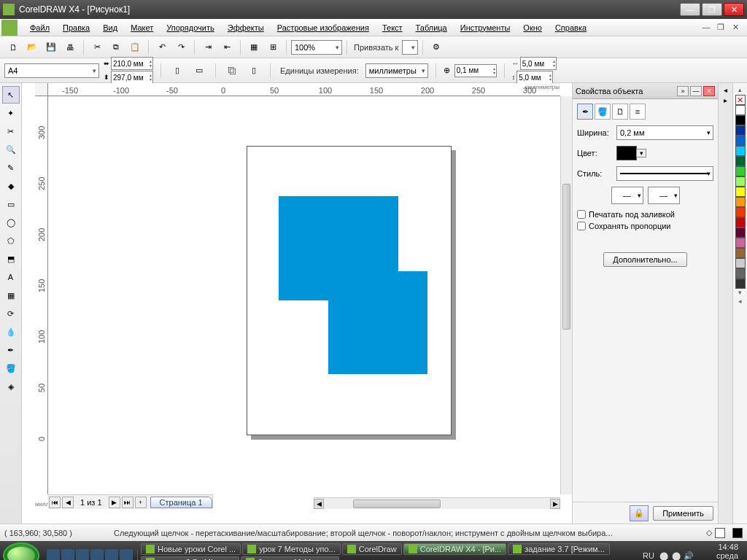  I want to click on menu-text: Текст, so click(392, 28).